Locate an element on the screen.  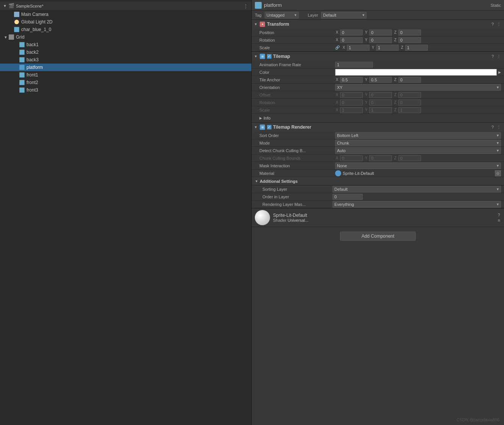
tilemap-renderer-help-btn: ? is located at coordinates (493, 127).